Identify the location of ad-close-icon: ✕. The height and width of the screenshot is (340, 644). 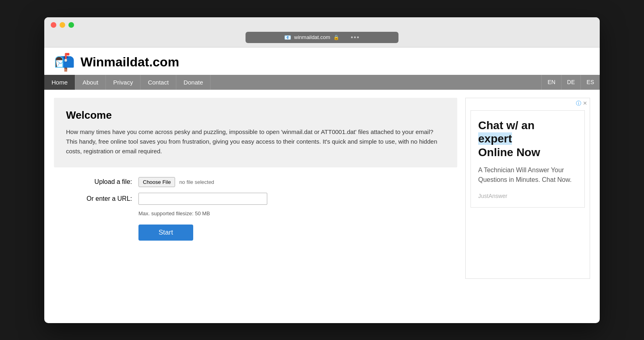
(585, 103).